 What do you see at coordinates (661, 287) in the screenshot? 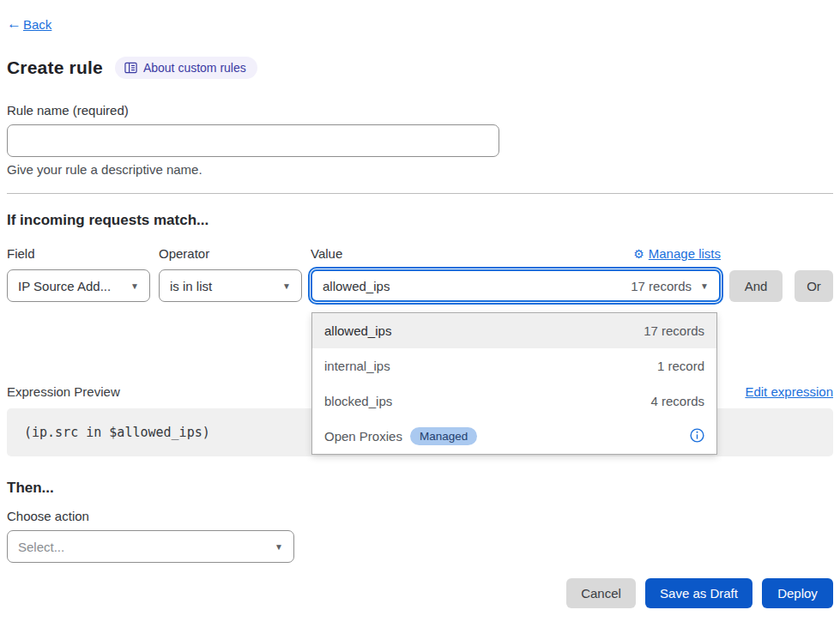
I see `value-select-records: 17 records` at bounding box center [661, 287].